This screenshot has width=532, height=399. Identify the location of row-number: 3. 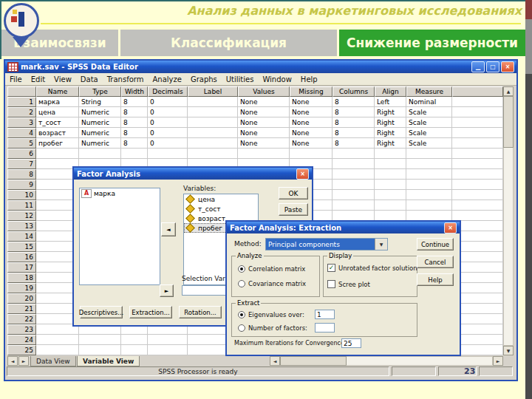
(22, 123).